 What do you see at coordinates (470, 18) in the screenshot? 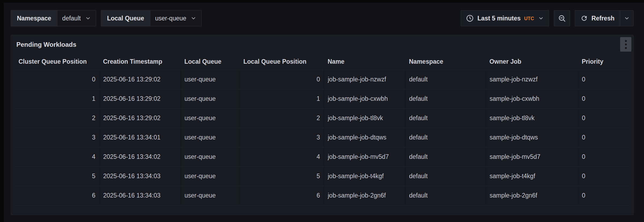
I see `clock-icon` at bounding box center [470, 18].